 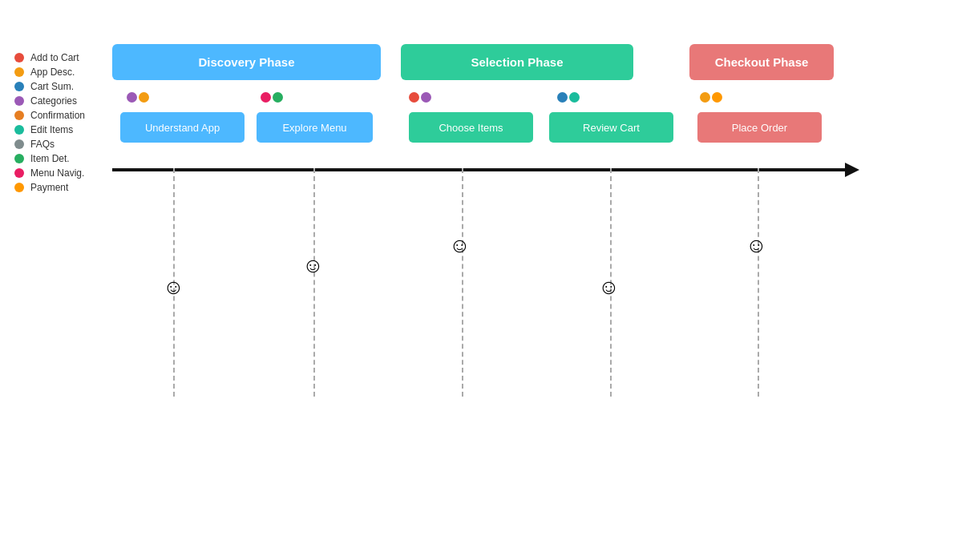 What do you see at coordinates (762, 62) in the screenshot?
I see `phase-checkout: Checkout Phase` at bounding box center [762, 62].